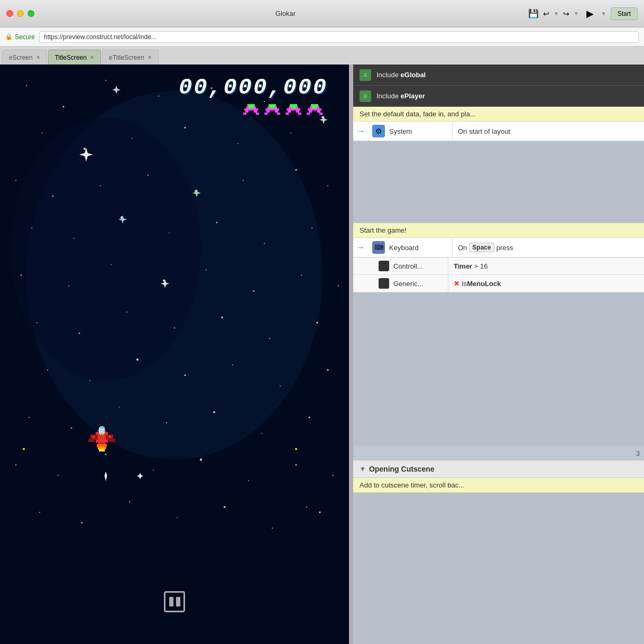 The width and height of the screenshot is (644, 644). What do you see at coordinates (604, 14) in the screenshot?
I see `play-arrow-icon: ▼` at bounding box center [604, 14].